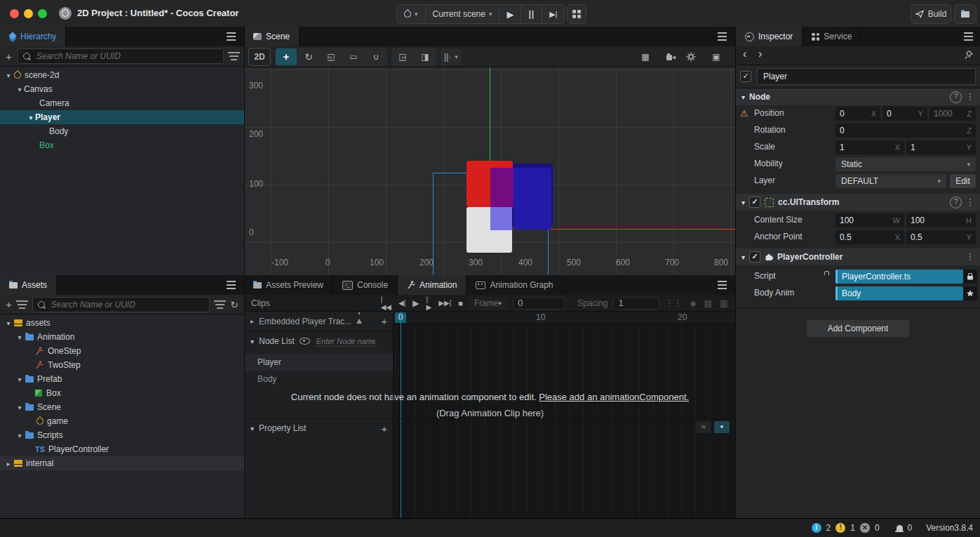  What do you see at coordinates (724, 303) in the screenshot?
I see `clip-card-icon: ▥` at bounding box center [724, 303].